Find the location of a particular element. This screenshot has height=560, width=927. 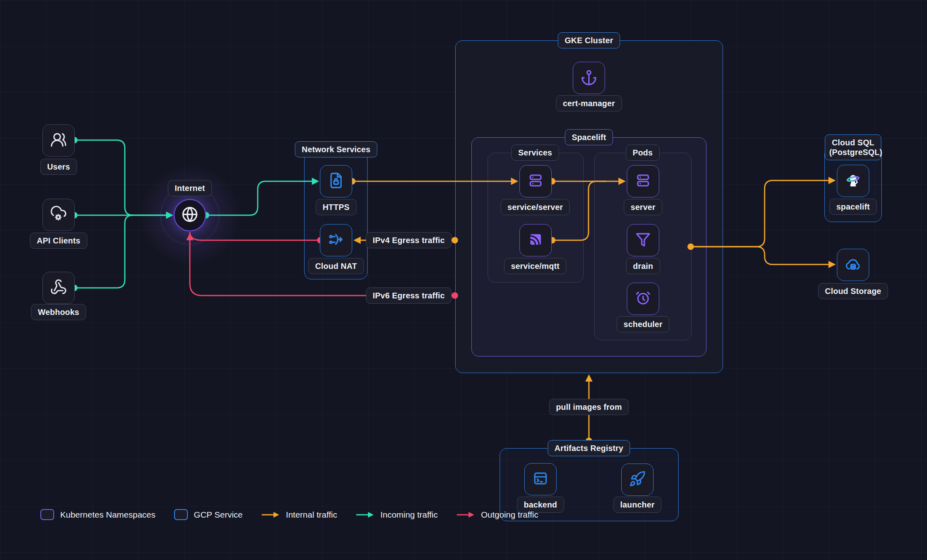

rocket-icon is located at coordinates (637, 480).